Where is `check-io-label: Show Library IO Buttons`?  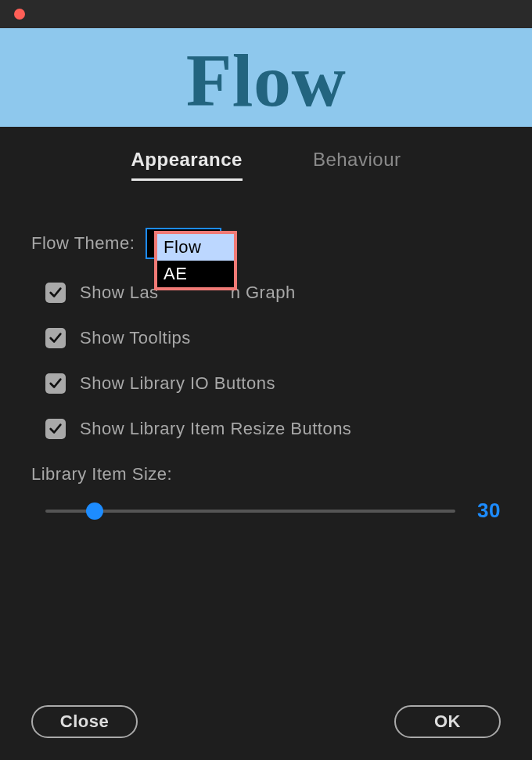 check-io-label: Show Library IO Buttons is located at coordinates (178, 384).